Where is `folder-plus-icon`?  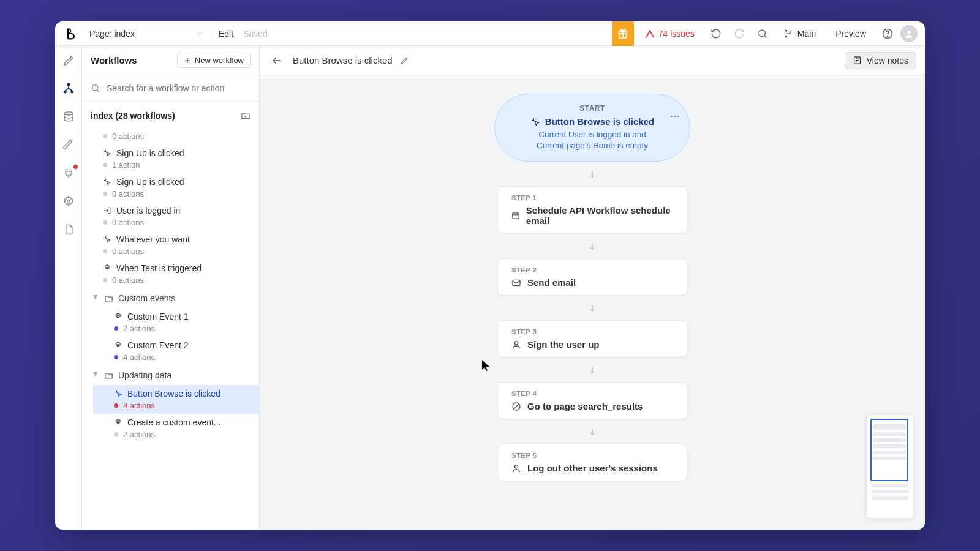
folder-plus-icon is located at coordinates (246, 116).